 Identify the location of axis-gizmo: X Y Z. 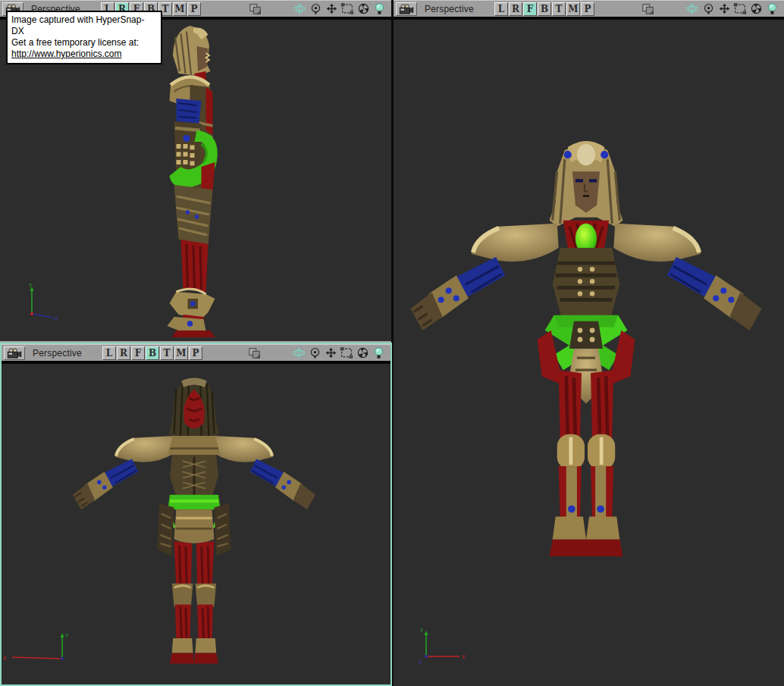
(444, 646).